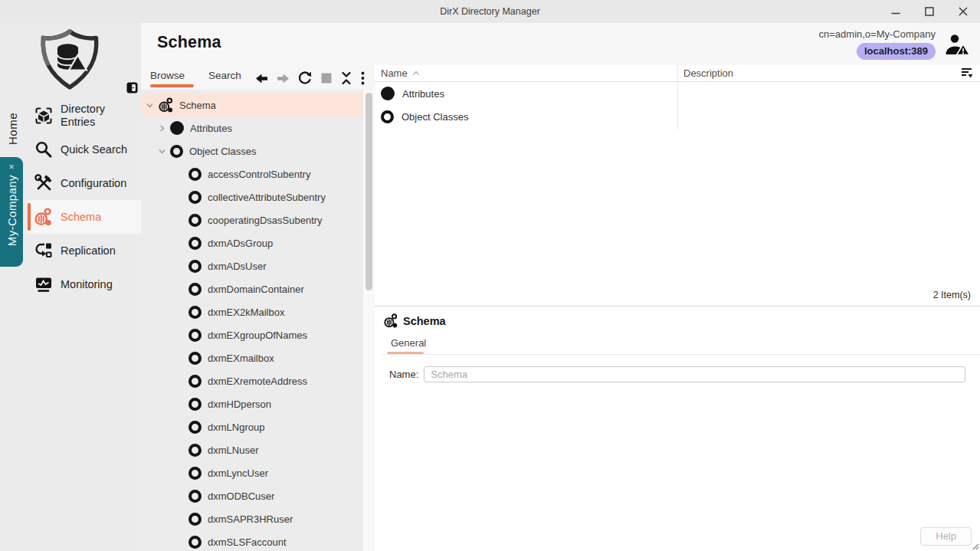 This screenshot has width=980, height=551. I want to click on tree-item-label: dxmSLSFaccount, so click(247, 543).